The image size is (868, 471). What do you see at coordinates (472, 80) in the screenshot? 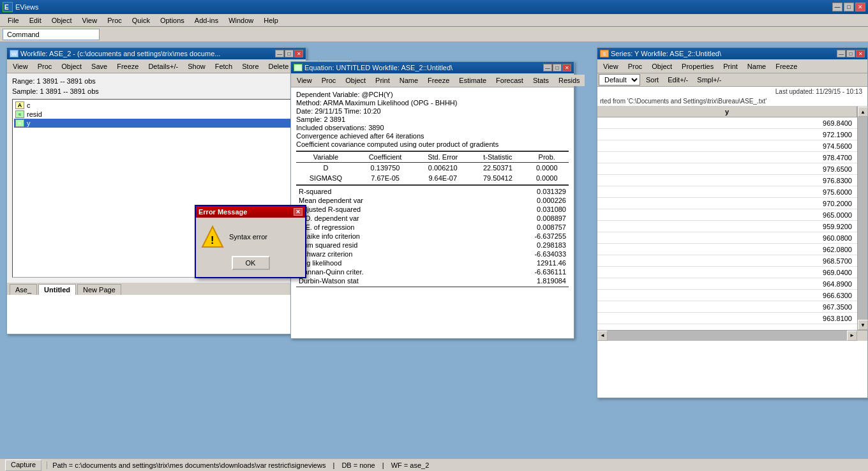
I see `eq-btn-estimate: Estimate` at bounding box center [472, 80].